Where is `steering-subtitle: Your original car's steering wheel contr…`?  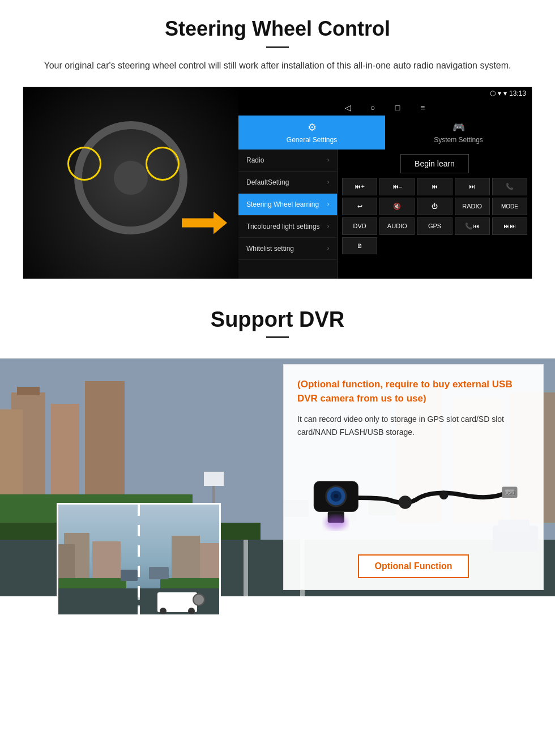 steering-subtitle: Your original car's steering wheel contr… is located at coordinates (278, 66).